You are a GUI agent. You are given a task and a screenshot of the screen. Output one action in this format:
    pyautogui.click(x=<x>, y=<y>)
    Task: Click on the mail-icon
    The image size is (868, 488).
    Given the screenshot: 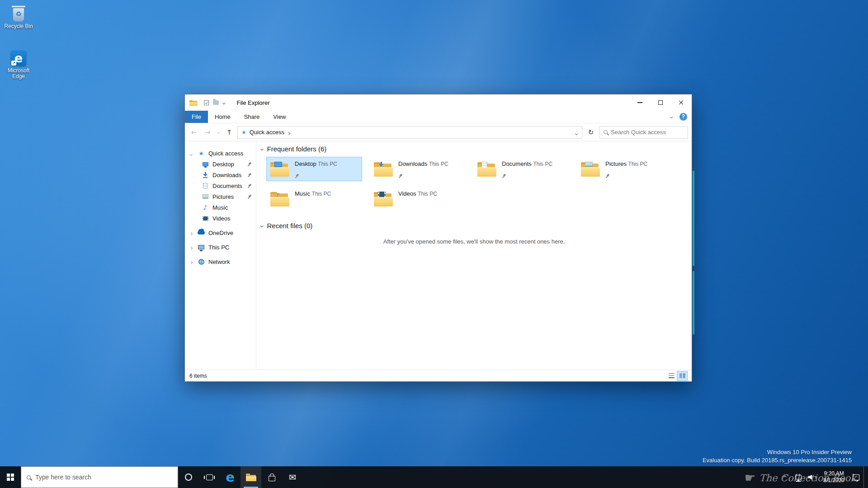 What is the action you would take?
    pyautogui.click(x=292, y=477)
    